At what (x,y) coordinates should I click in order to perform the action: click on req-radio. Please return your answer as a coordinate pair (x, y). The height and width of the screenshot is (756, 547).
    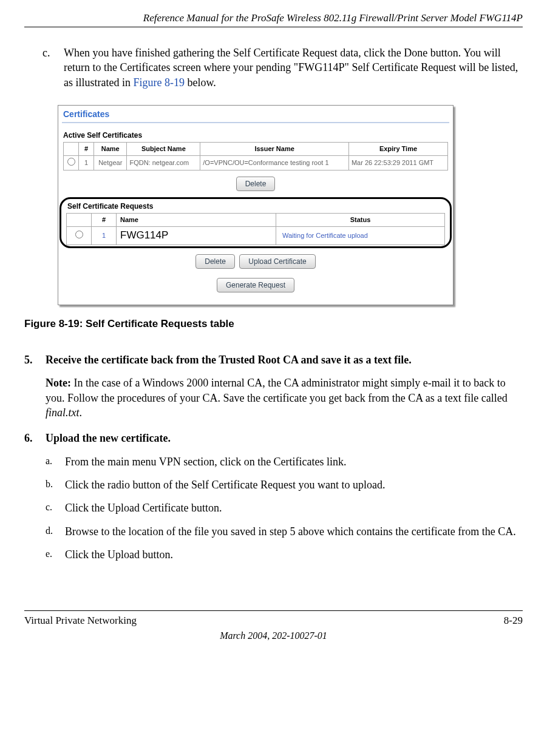
    Looking at the image, I should click on (79, 234).